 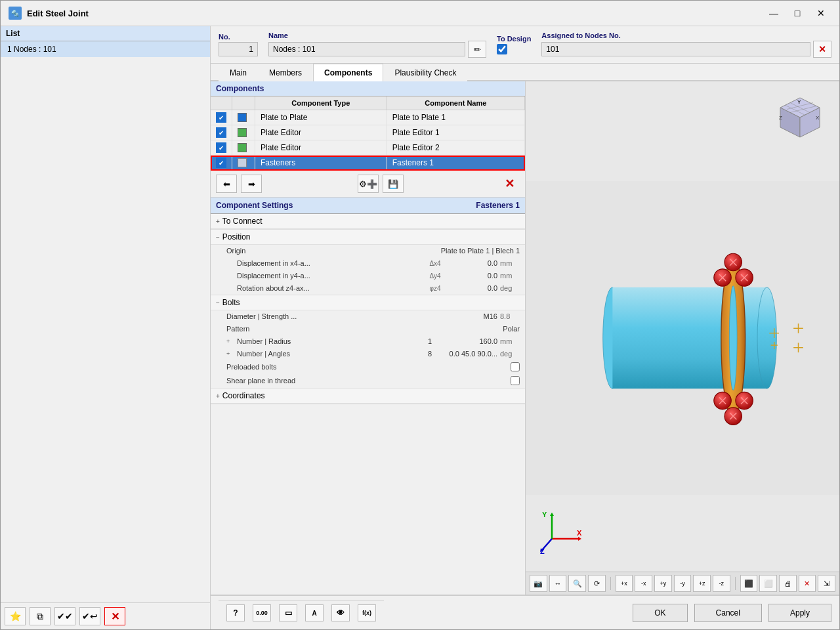 I want to click on col-type-header: Component Type, so click(x=322, y=104).